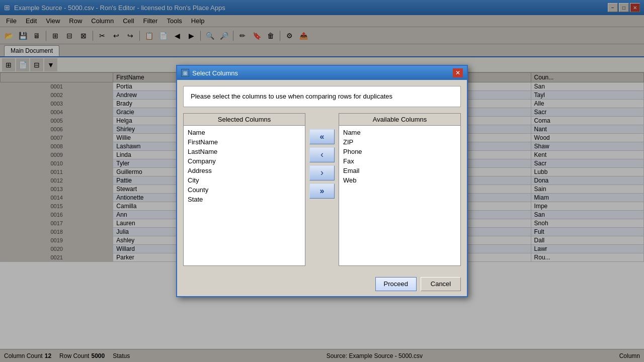  Describe the element at coordinates (322, 173) in the screenshot. I see `move-right-button: ›` at that location.